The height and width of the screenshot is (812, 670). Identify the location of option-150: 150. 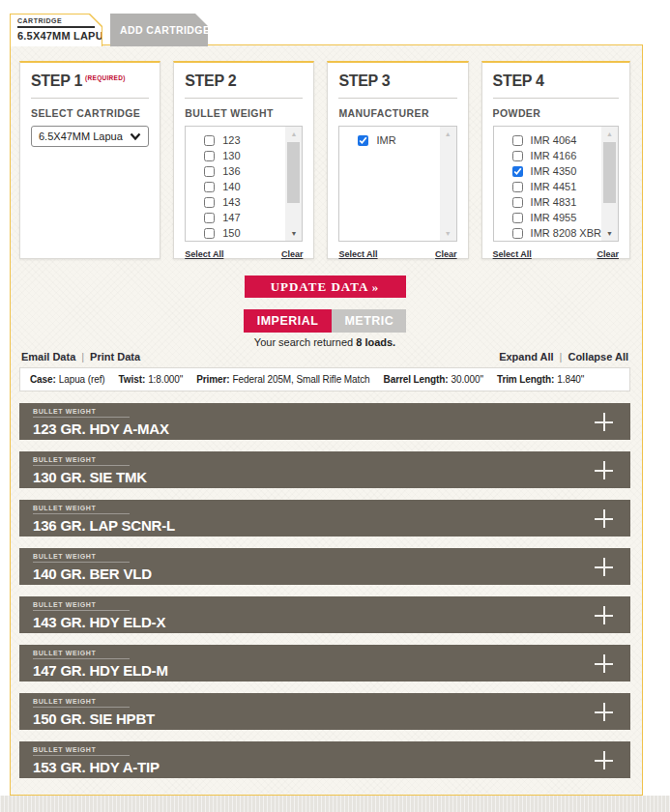
(245, 233).